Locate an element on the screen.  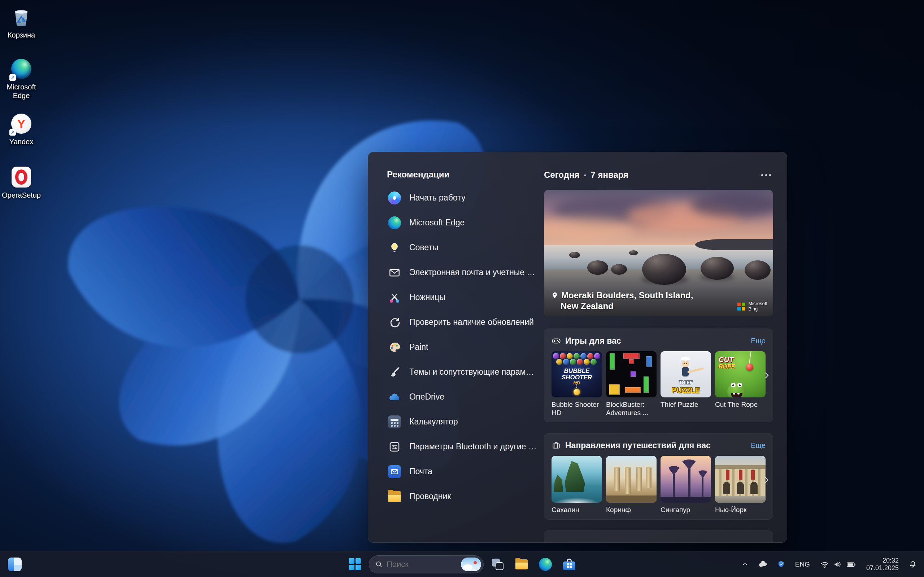
game-thumbnail: THIEF PUZZLE is located at coordinates (686, 374).